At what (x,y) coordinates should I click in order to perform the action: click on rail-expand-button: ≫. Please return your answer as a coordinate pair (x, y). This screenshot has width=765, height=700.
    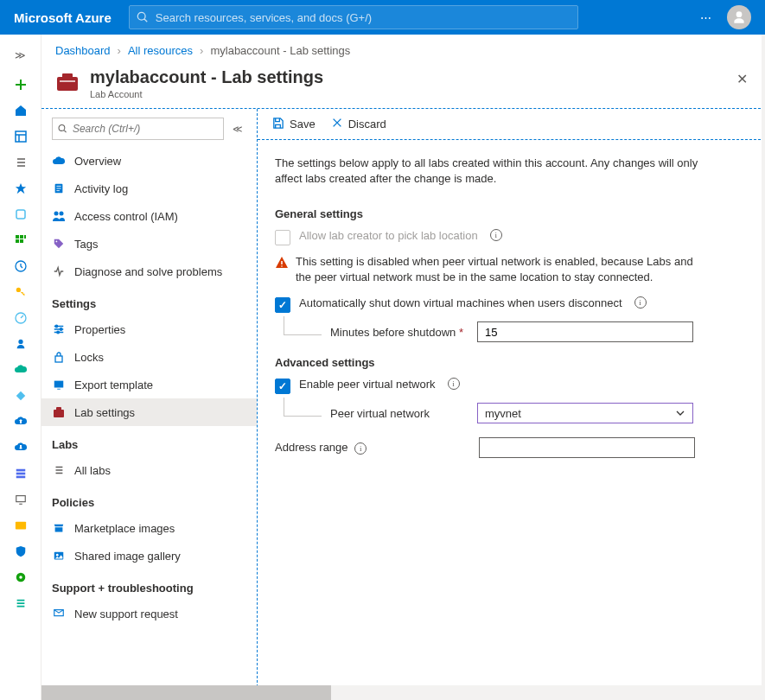
    Looking at the image, I should click on (21, 55).